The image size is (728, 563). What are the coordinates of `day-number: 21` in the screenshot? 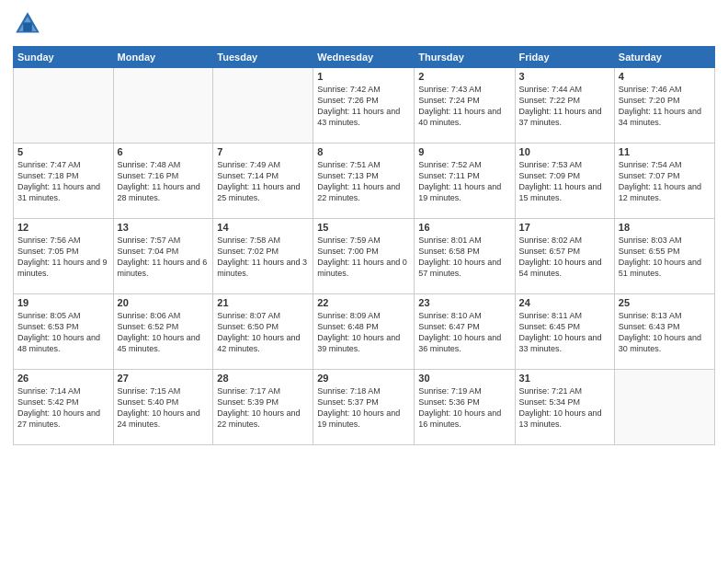 It's located at (263, 303).